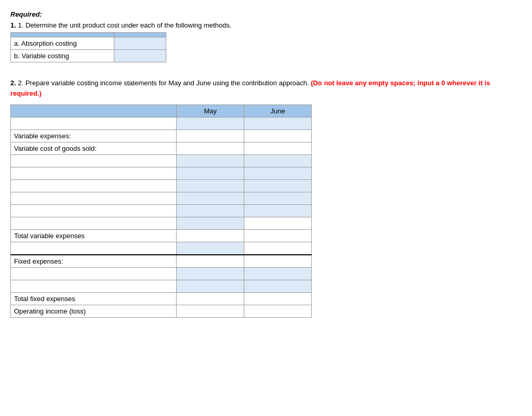  What do you see at coordinates (140, 44) in the screenshot?
I see `absorption-costing-input` at bounding box center [140, 44].